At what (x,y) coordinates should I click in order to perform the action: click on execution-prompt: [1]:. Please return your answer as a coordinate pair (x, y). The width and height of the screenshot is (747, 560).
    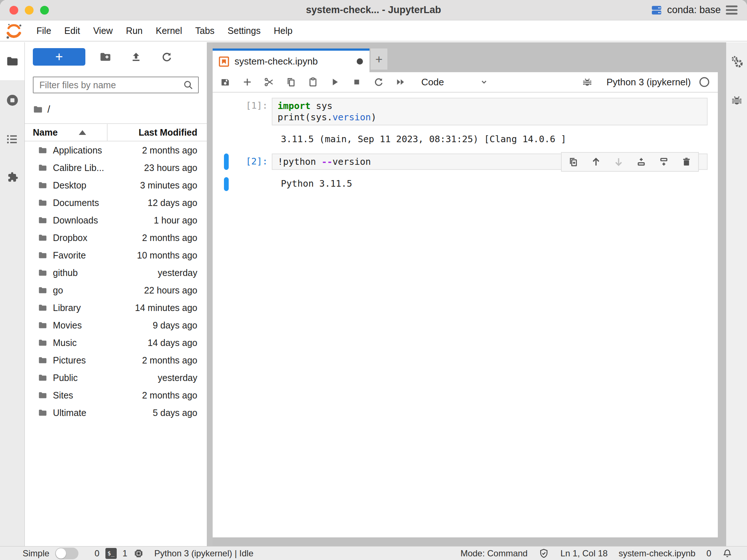
    Looking at the image, I should click on (242, 112).